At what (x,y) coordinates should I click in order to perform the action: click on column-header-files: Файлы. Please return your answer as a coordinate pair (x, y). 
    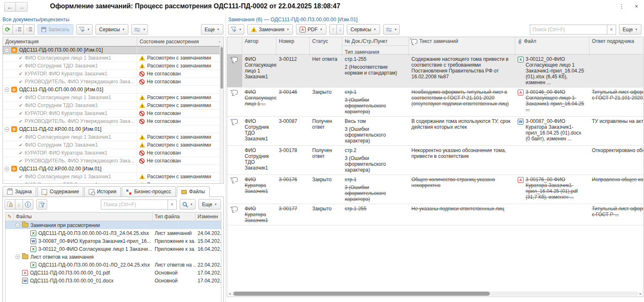
    Looking at the image, I should click on (83, 217).